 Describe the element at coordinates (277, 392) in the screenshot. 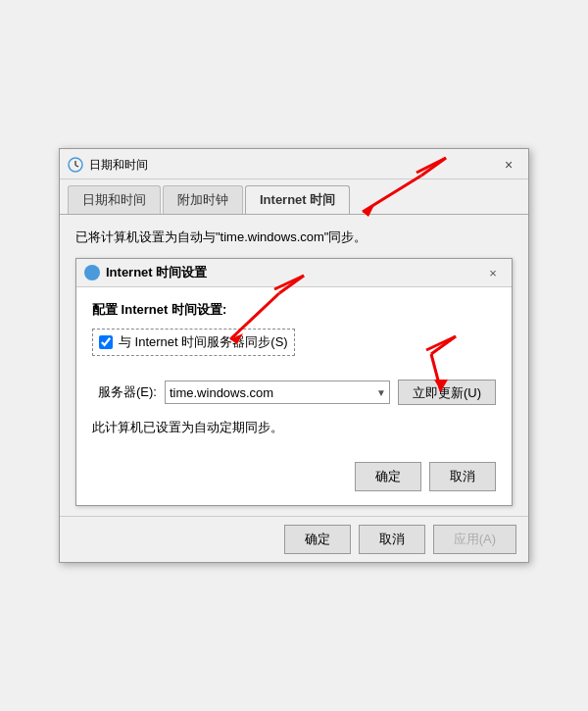

I see `server-select-wrapper: time.windows.com time.nist.gov pool.ntp.…` at that location.